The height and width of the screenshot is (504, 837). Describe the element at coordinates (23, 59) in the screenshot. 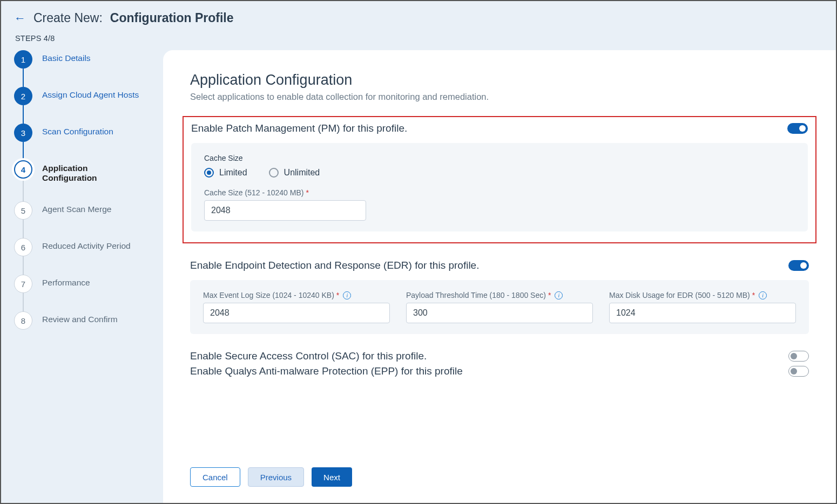

I see `step-number: 1` at that location.